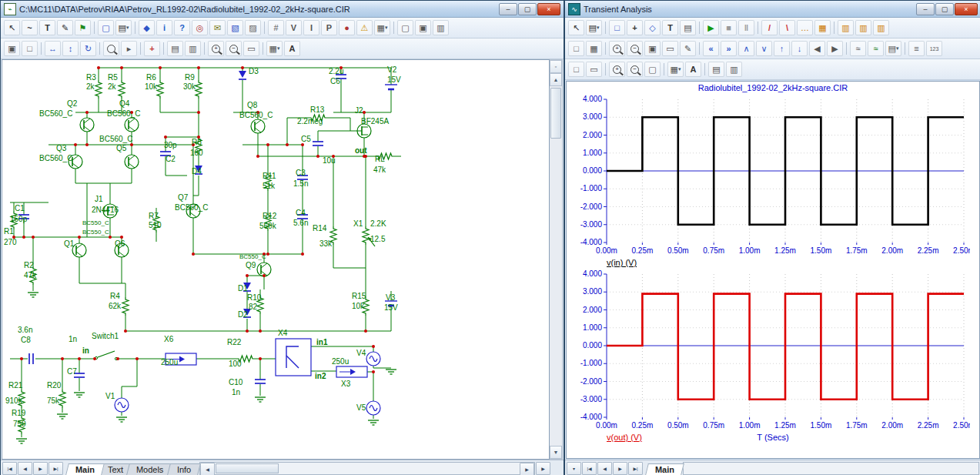 The height and width of the screenshot is (475, 980). What do you see at coordinates (556, 259) in the screenshot?
I see `vertical-scrollbar: ▫ ▲ ▼` at bounding box center [556, 259].